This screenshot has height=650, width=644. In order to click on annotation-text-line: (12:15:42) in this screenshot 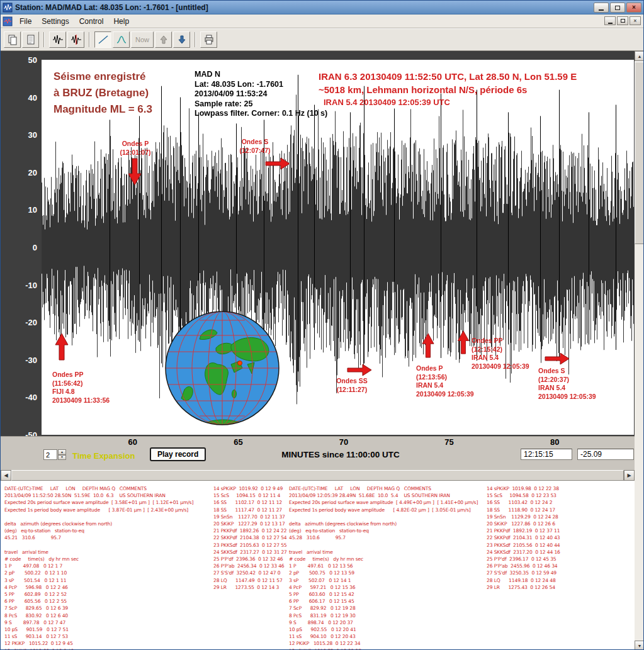, I will do `click(500, 350)`.